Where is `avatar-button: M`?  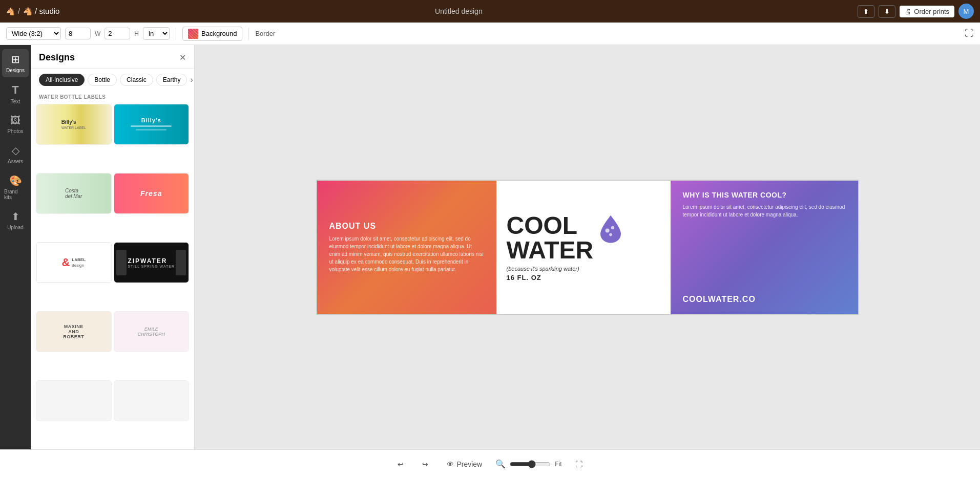
avatar-button: M is located at coordinates (966, 11).